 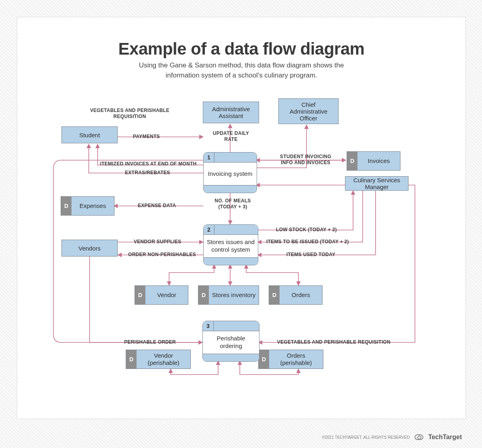 What do you see at coordinates (229, 295) in the screenshot?
I see `store-stores-inventory: DStores inventory` at bounding box center [229, 295].